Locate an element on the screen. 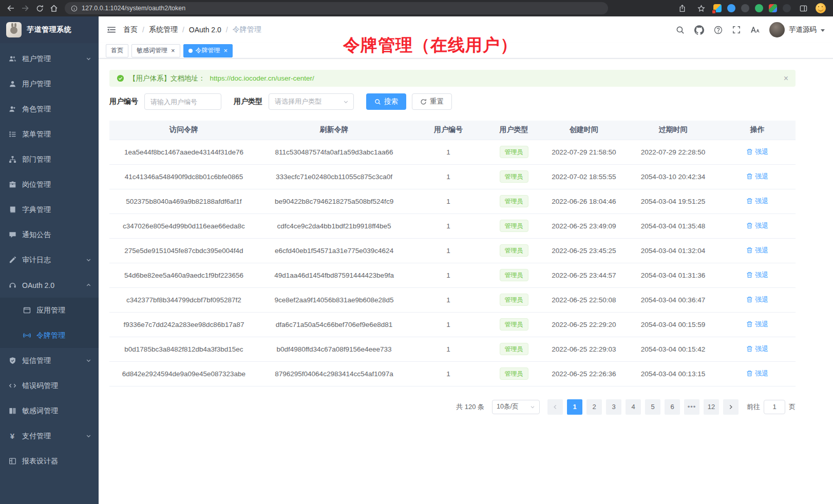 This screenshot has width=833, height=504. split-view-icon is located at coordinates (803, 8).